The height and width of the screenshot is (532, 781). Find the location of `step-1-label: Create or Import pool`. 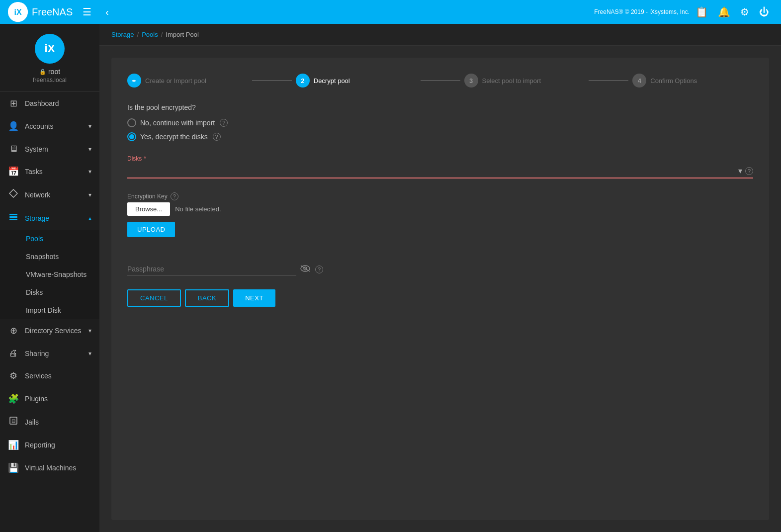

step-1-label: Create or Import pool is located at coordinates (176, 81).